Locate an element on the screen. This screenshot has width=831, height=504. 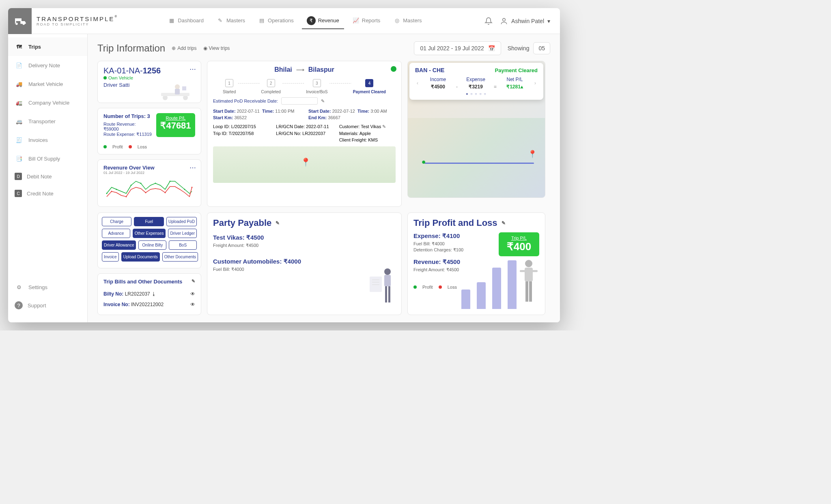
chip-charge: Charge is located at coordinates (117, 221).